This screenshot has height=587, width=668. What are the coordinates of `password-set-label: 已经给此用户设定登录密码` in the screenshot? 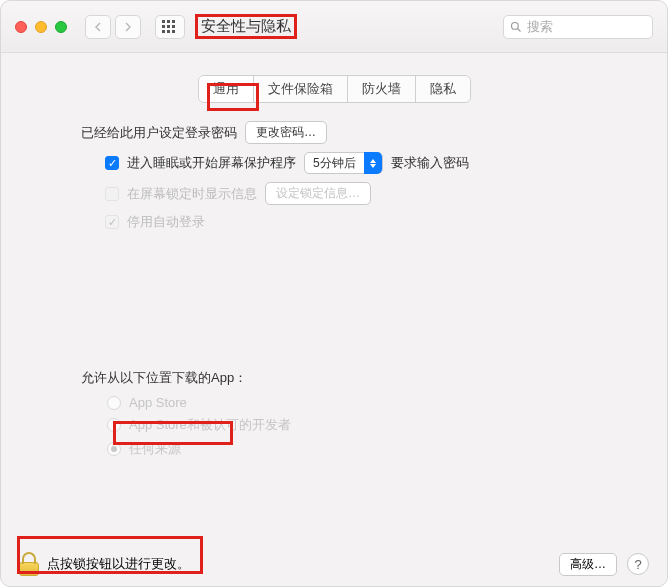 It's located at (159, 133).